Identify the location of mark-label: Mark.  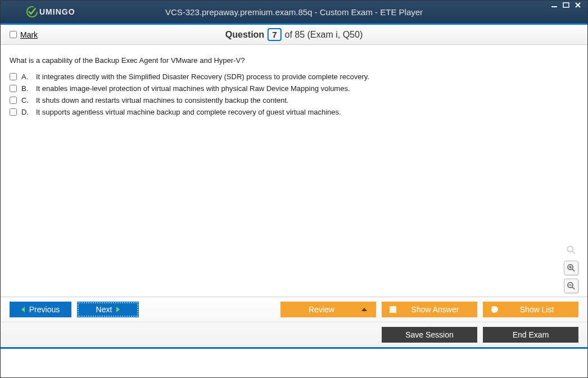
(29, 35).